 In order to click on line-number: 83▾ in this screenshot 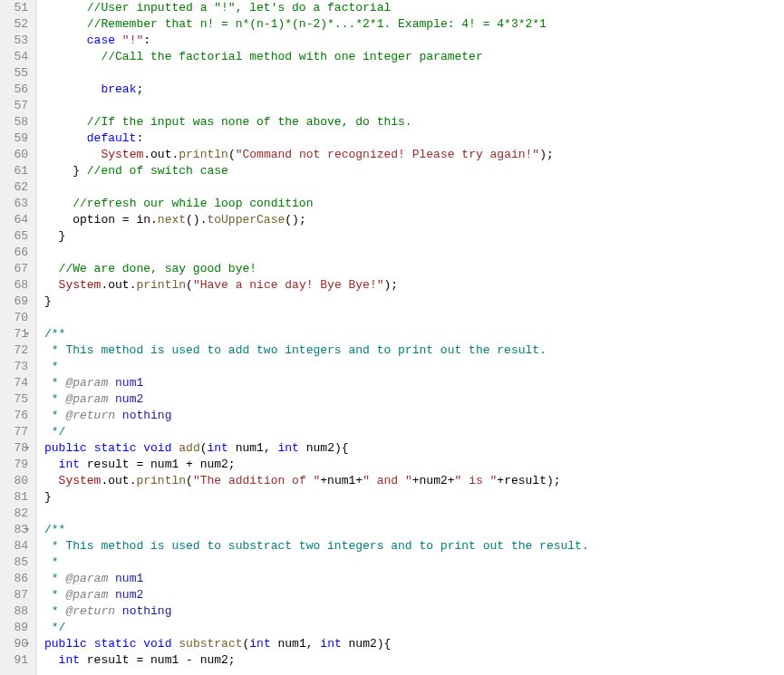, I will do `click(16, 530)`.